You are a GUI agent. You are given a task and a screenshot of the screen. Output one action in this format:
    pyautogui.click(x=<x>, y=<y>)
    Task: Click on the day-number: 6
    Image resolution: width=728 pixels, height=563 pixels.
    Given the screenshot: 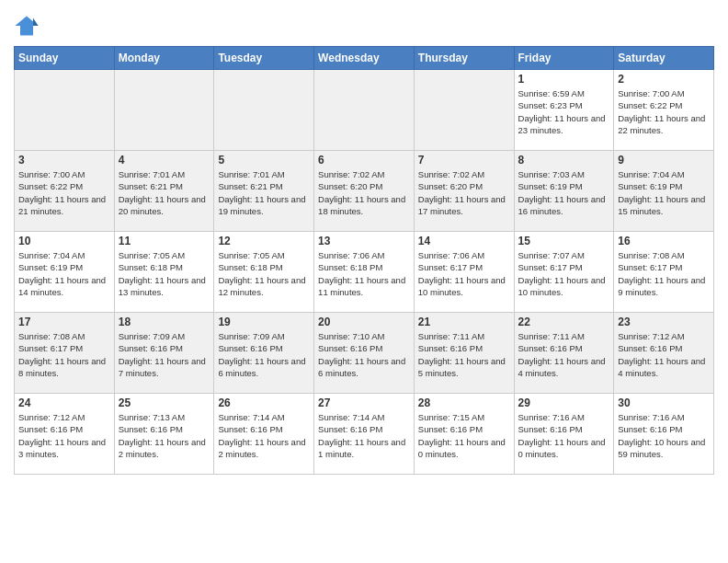 What is the action you would take?
    pyautogui.click(x=364, y=160)
    